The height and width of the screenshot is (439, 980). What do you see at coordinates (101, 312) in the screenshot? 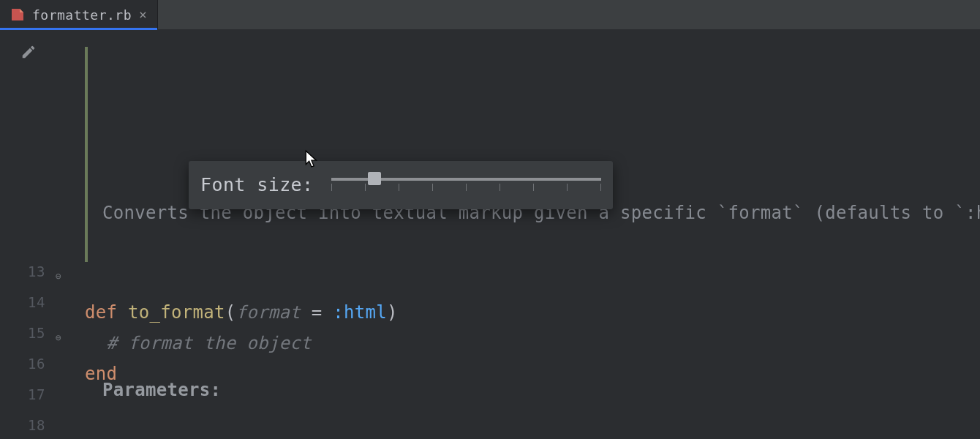
I see `keyword-def: def` at bounding box center [101, 312].